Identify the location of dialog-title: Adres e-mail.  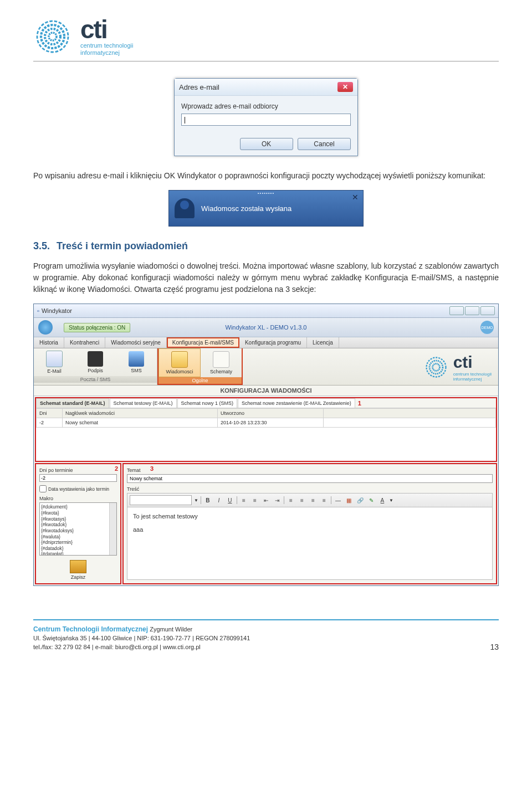
(200, 88).